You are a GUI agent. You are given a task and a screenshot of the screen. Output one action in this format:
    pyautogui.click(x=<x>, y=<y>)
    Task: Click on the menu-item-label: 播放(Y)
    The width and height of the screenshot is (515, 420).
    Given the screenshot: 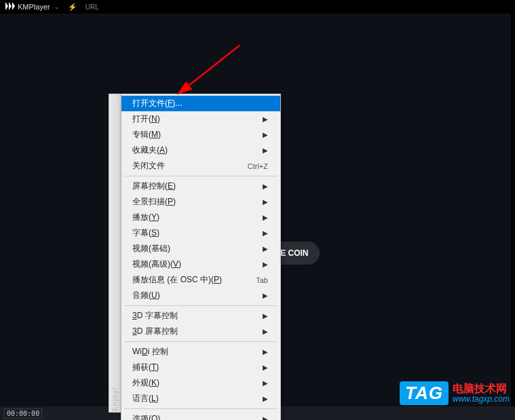 What is the action you would take?
    pyautogui.click(x=146, y=217)
    